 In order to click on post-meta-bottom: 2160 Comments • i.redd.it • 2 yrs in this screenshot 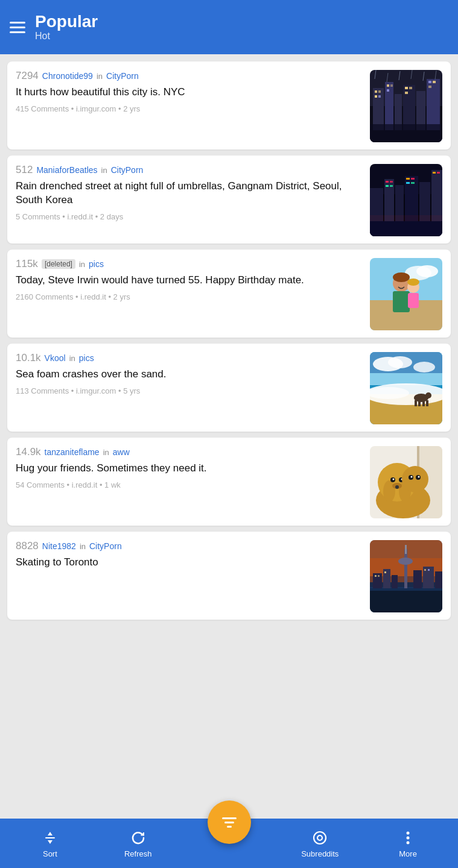, I will do `click(189, 297)`.